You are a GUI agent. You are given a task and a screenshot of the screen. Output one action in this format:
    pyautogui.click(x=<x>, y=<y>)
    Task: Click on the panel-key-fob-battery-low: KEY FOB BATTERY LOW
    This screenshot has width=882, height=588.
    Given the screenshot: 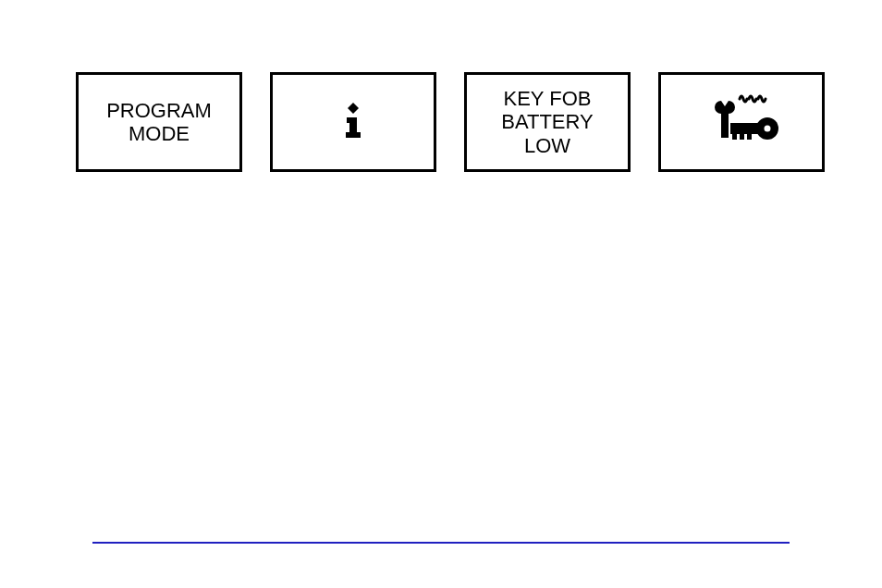 What is the action you would take?
    pyautogui.click(x=547, y=122)
    